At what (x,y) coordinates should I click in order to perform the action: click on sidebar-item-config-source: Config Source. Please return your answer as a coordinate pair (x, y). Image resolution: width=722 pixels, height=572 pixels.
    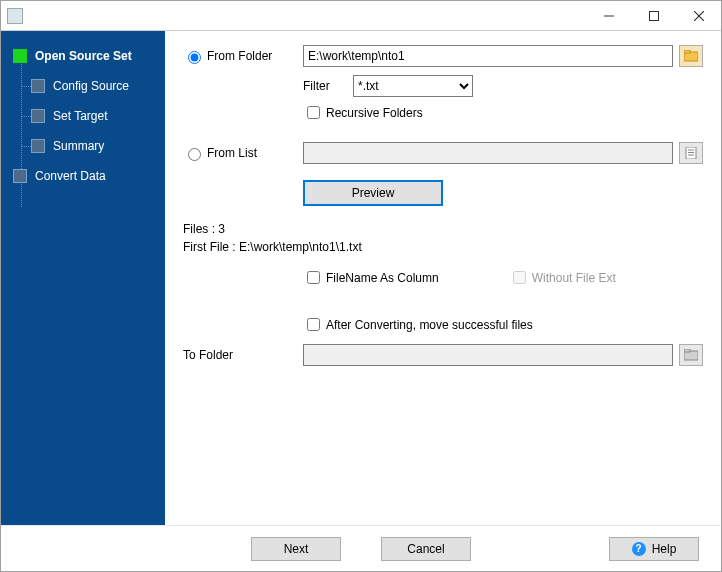
    Looking at the image, I should click on (83, 86).